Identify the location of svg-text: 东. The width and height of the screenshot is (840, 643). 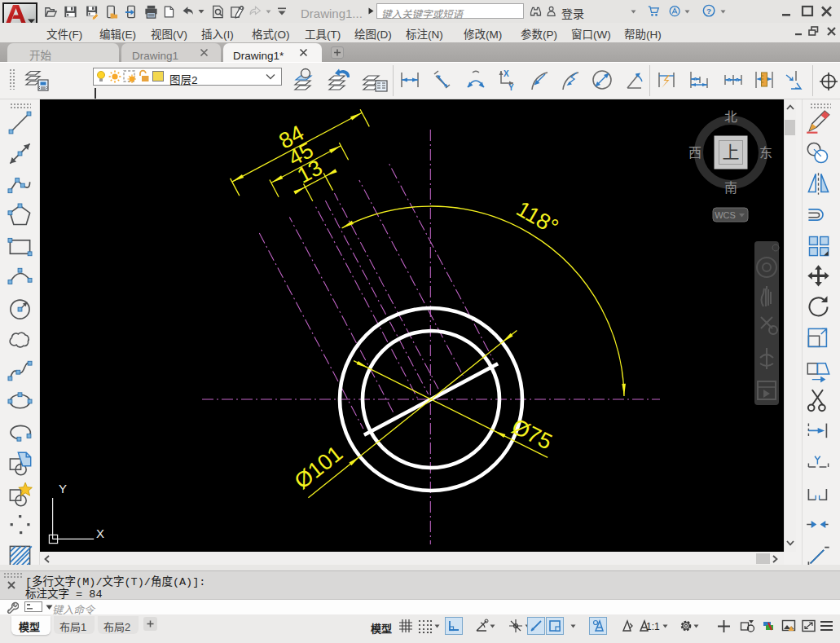
(766, 152).